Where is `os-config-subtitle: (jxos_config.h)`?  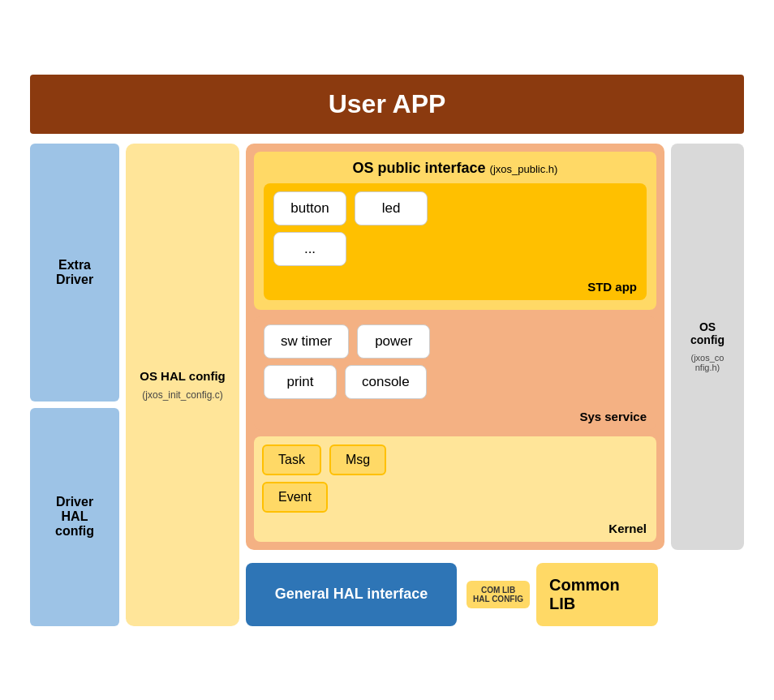
os-config-subtitle: (jxos_config.h) is located at coordinates (707, 363).